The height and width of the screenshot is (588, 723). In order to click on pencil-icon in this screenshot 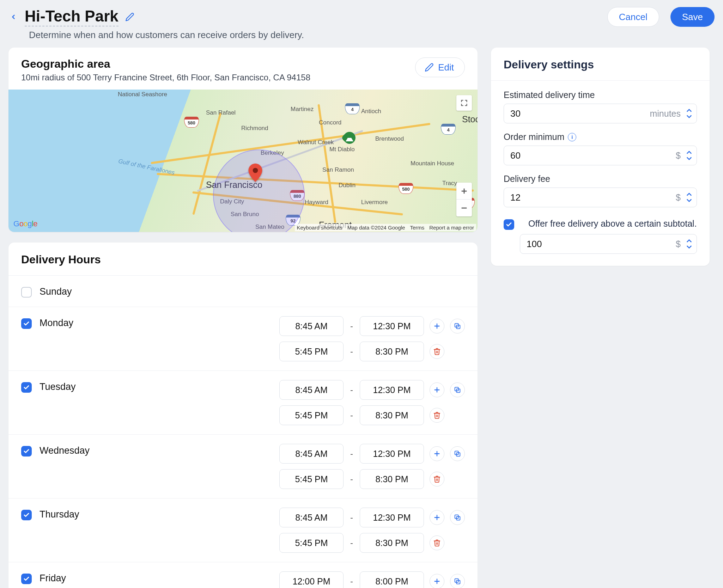, I will do `click(130, 17)`.